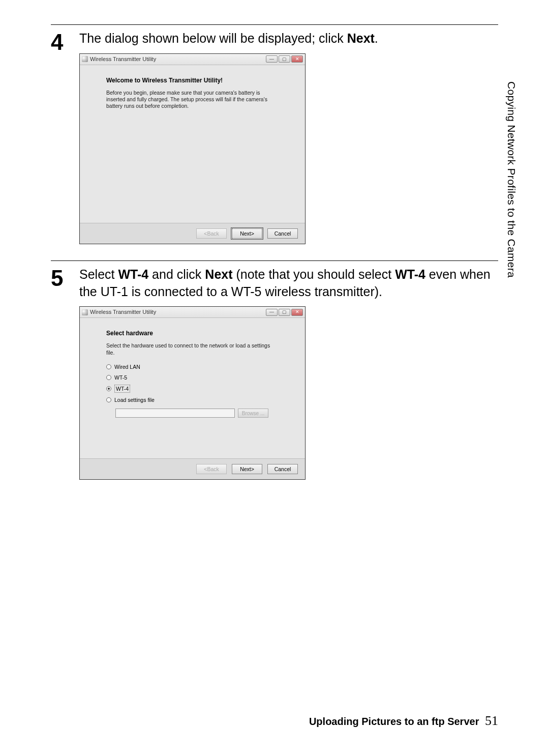 The height and width of the screenshot is (756, 549). Describe the element at coordinates (211, 234) in the screenshot. I see `back-button: <Back` at that location.